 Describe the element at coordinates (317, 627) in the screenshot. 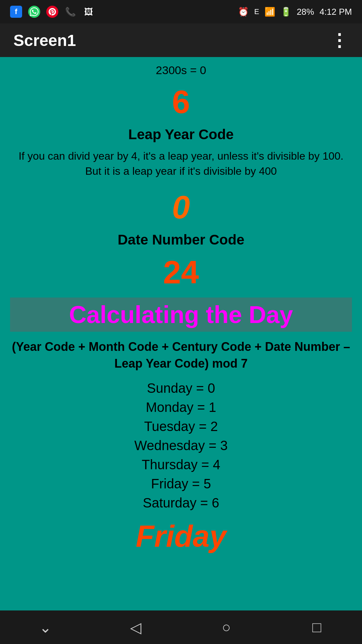

I see `recents-button: □` at that location.